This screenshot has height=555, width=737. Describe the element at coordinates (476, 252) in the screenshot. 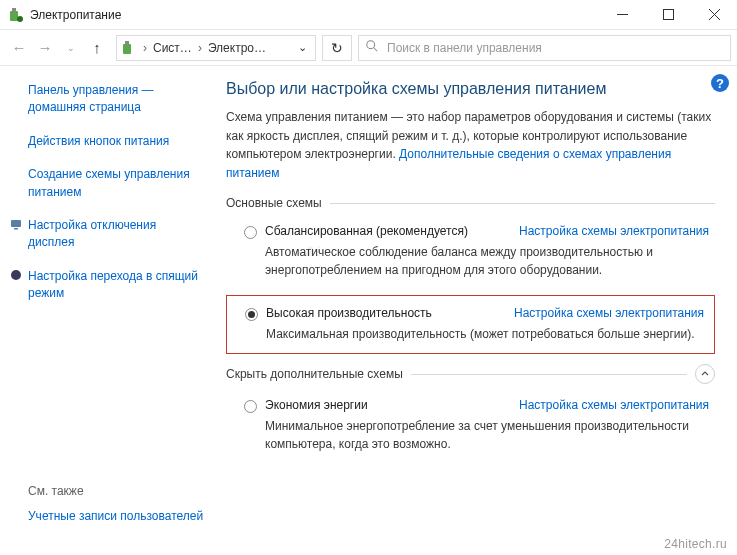

I see `power-plan-balanced: Сбалансированная (рекомендуется) Настрой…` at that location.